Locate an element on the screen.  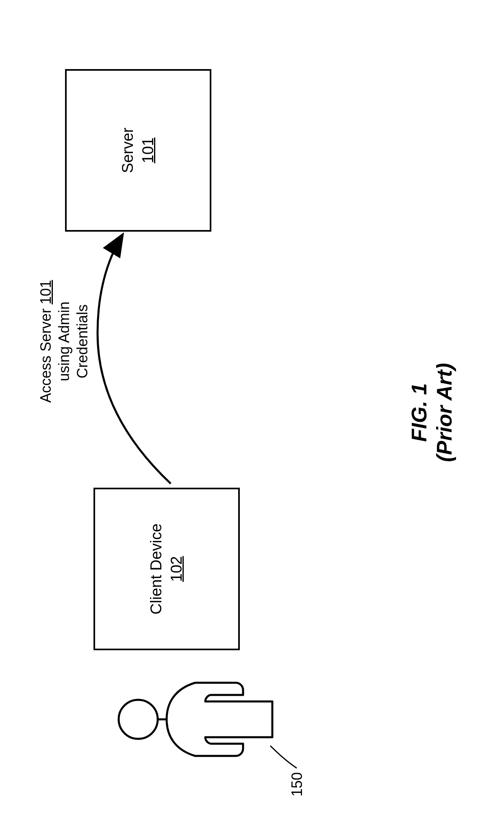
client-device-ref: 102 is located at coordinates (177, 569).